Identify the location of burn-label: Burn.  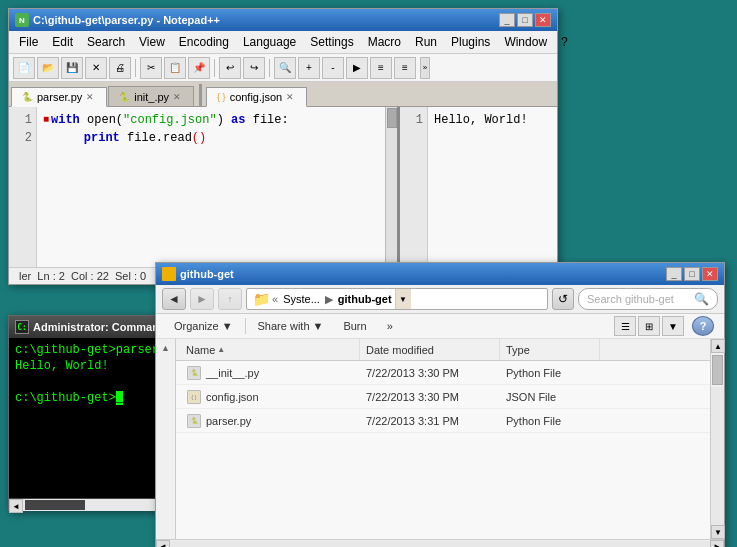
(354, 326).